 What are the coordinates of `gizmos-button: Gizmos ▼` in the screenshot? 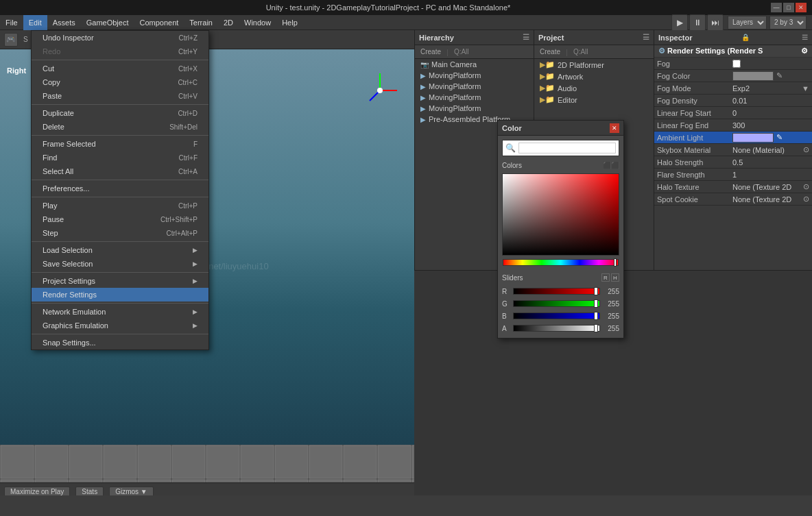 It's located at (132, 491).